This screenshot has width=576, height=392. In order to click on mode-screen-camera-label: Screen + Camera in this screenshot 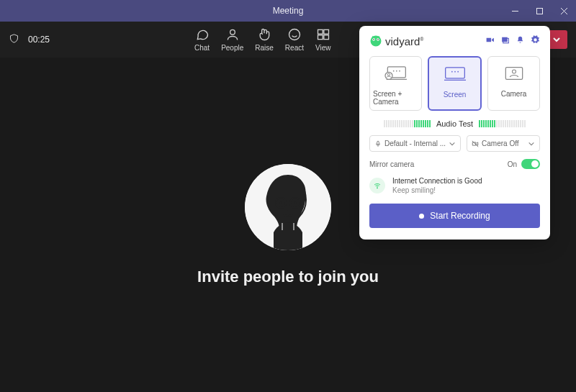, I will do `click(396, 98)`.